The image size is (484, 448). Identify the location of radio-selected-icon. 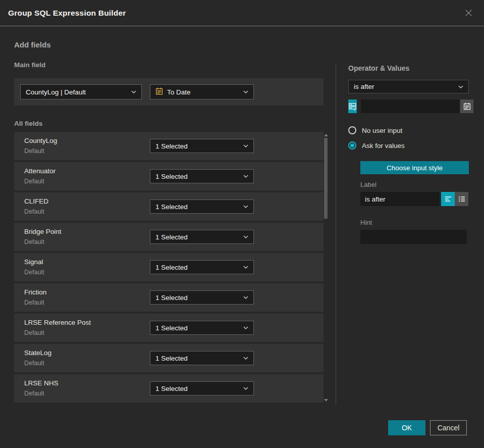
(352, 145).